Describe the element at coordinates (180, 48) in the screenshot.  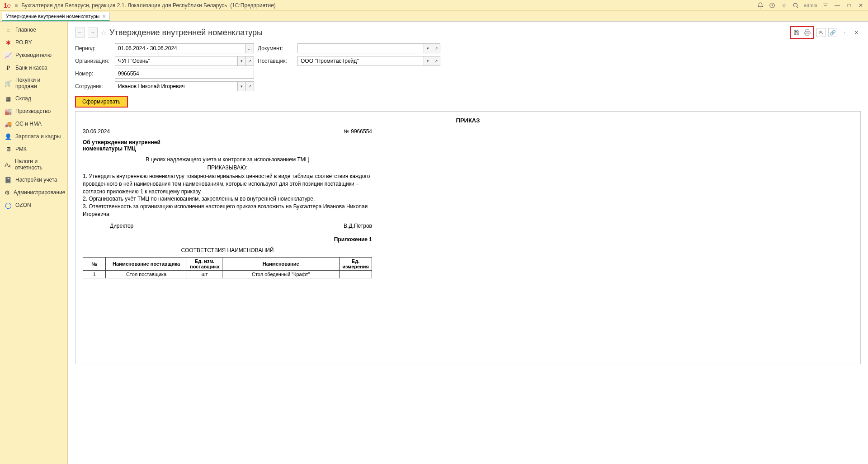
I see `period-input` at that location.